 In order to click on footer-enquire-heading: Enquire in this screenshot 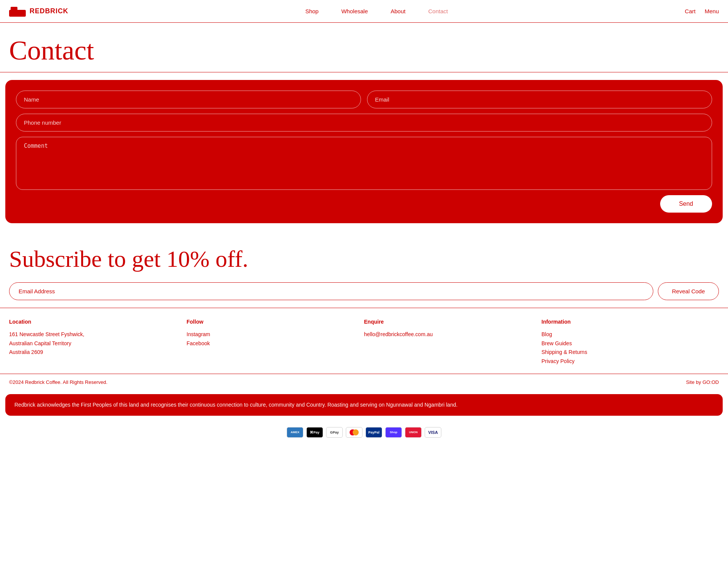, I will do `click(453, 322)`.